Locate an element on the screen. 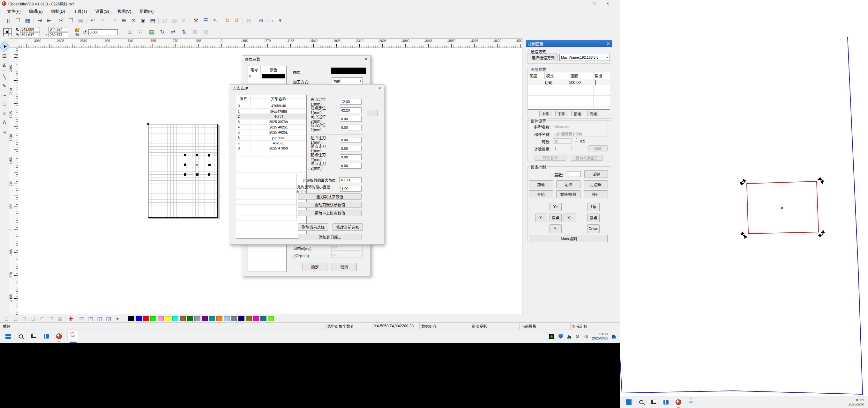 This screenshot has height=408, width=868. palette-brown is located at coordinates (183, 318).